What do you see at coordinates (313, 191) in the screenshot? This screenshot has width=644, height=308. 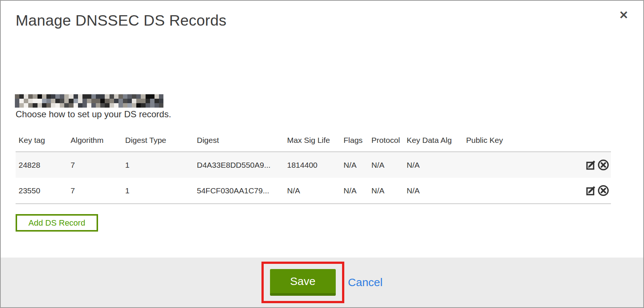 I see `table-row: 23550 7 1 54FCF030AA1C79... N/A N/A N/A …` at bounding box center [313, 191].